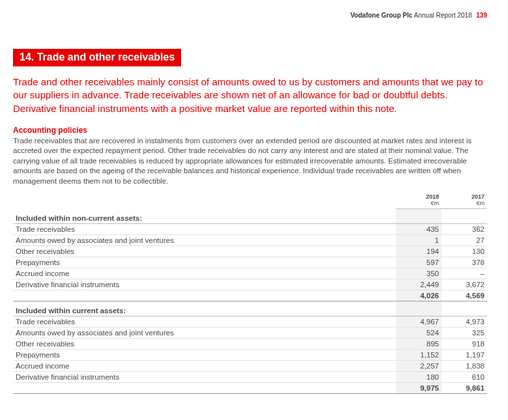 The image size is (508, 420). Describe the element at coordinates (250, 273) in the screenshot. I see `table-row: Accrued income350–` at that location.